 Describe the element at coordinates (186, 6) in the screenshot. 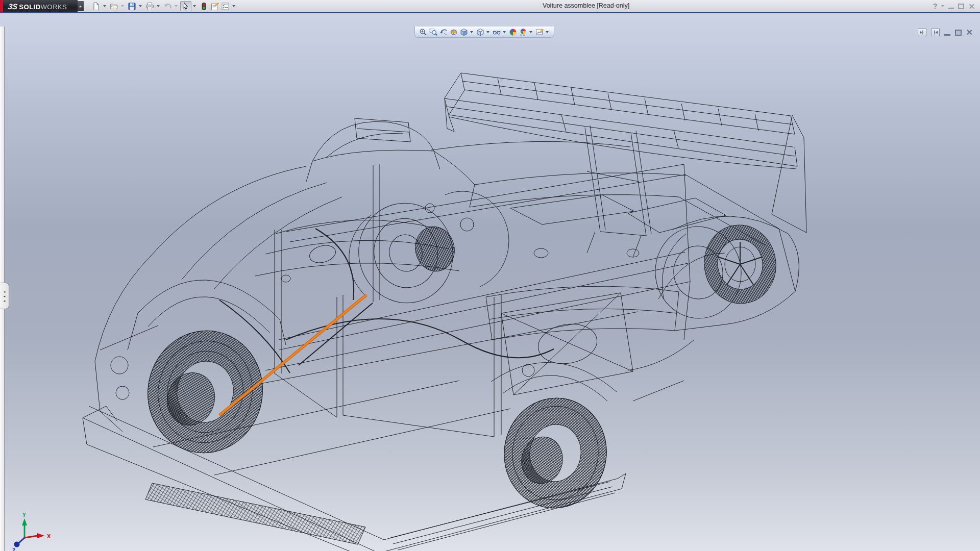

I see `select-button` at that location.